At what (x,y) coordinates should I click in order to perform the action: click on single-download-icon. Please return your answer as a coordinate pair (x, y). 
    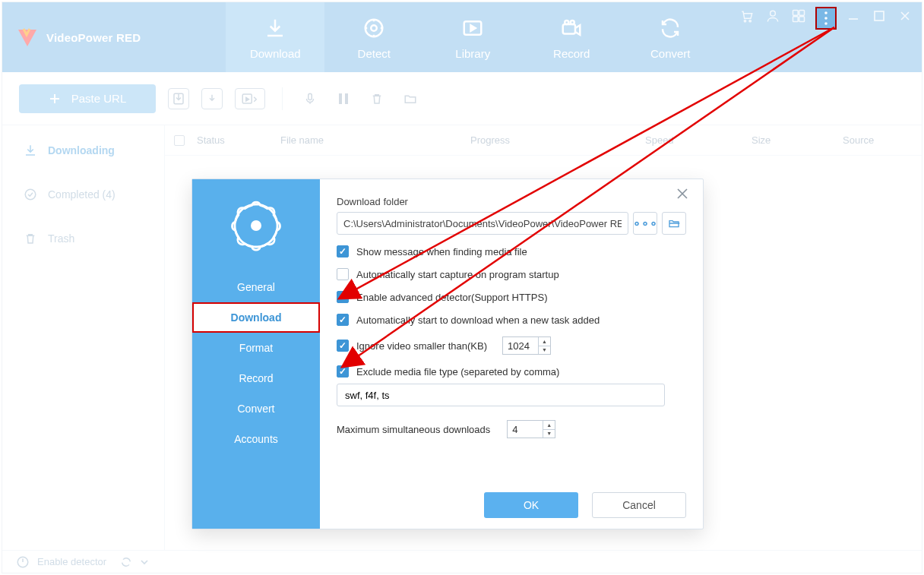
    Looking at the image, I should click on (212, 99).